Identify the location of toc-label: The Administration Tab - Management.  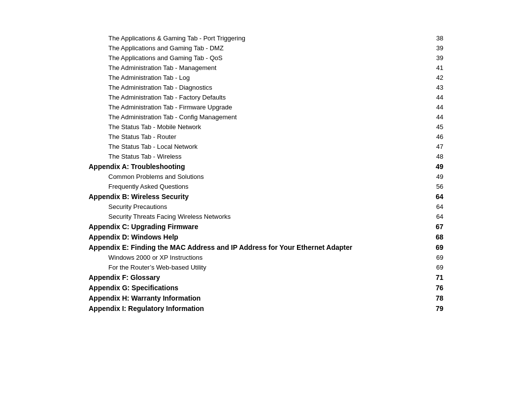
(268, 68).